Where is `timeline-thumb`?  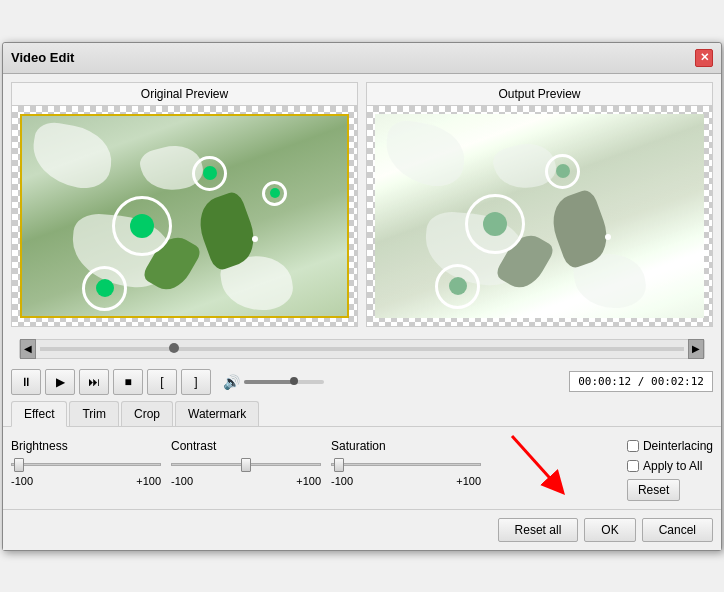
timeline-thumb is located at coordinates (174, 348).